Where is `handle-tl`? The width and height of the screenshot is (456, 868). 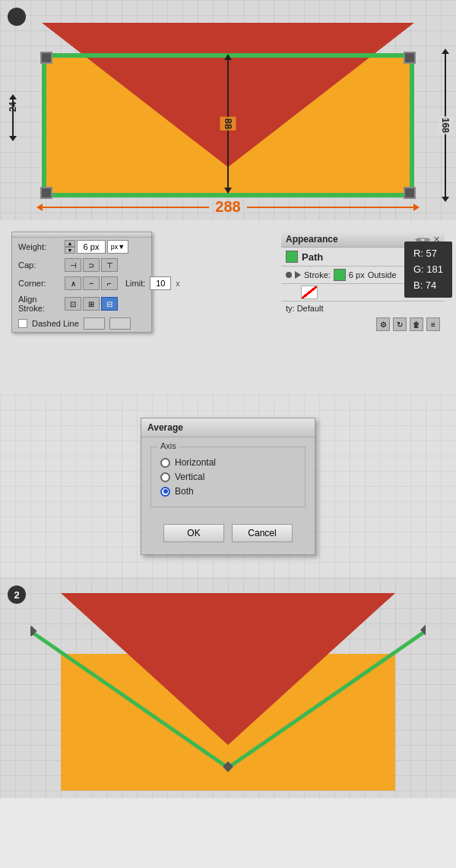
handle-tl is located at coordinates (46, 58).